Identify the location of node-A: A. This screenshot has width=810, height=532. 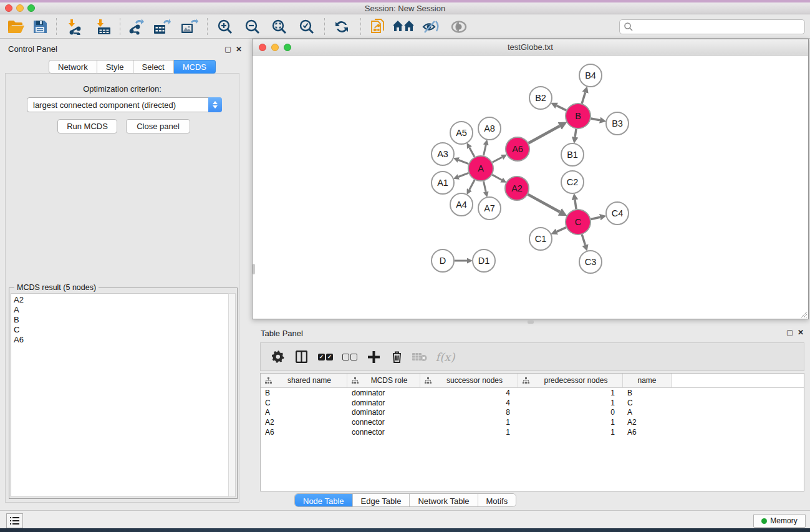
(481, 168).